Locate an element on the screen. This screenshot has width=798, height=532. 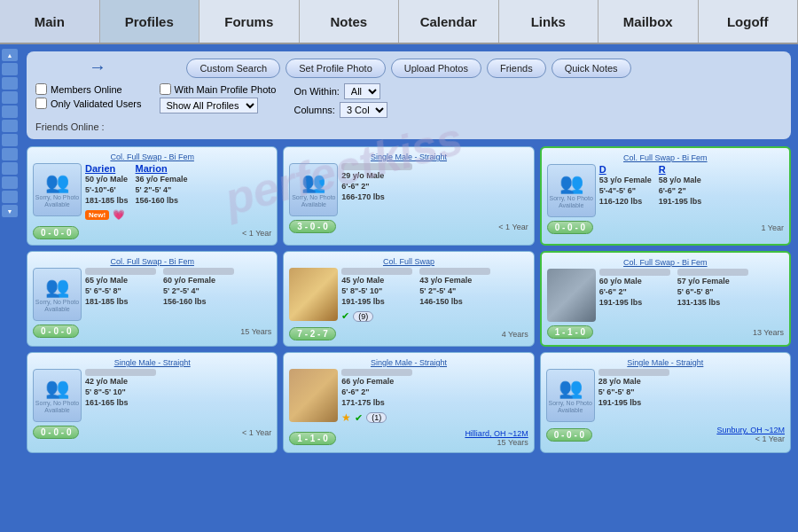
person-names: 66 y/o Female 6'-6" 2" 171-175 lbs is located at coordinates (434, 388).